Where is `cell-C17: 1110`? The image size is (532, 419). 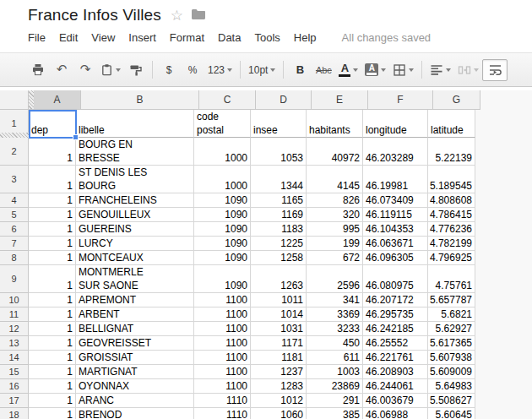
cell-C17: 1110 is located at coordinates (223, 400).